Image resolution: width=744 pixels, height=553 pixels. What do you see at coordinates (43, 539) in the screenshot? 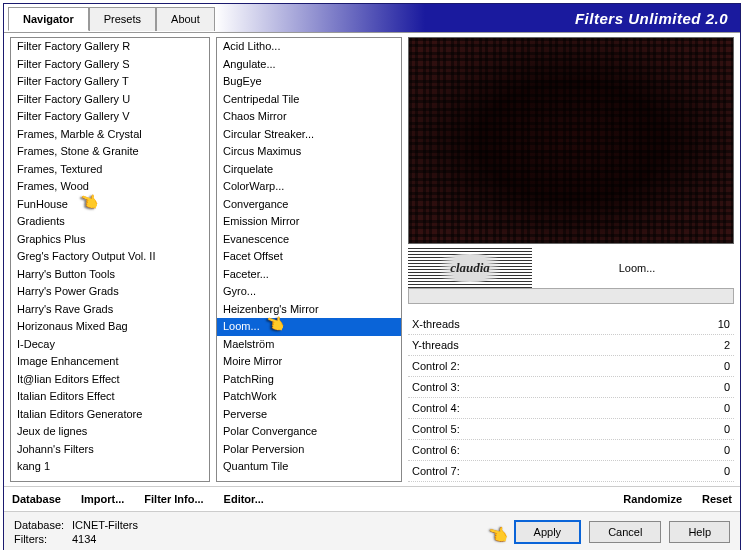
I see `filters-label: Filters:` at bounding box center [43, 539].